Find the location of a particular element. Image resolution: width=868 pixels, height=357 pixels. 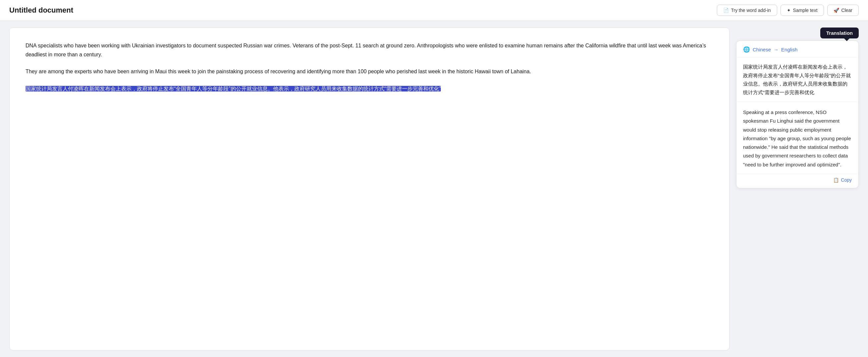

copy-icon: 📋 is located at coordinates (836, 180).